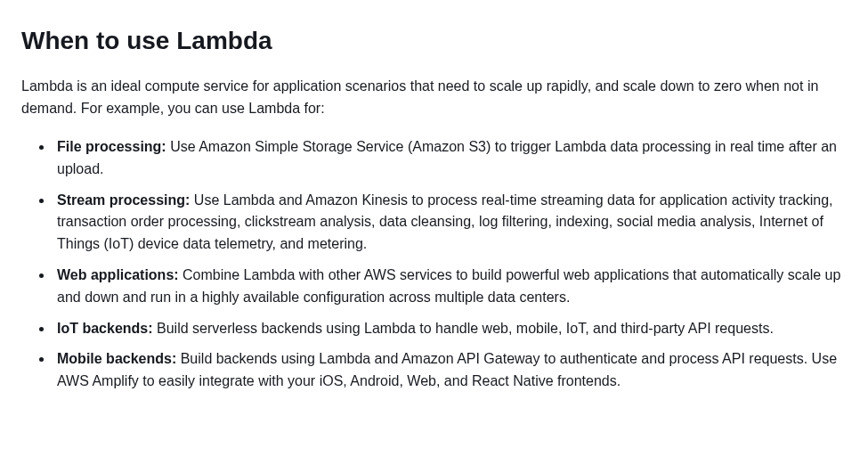 The image size is (868, 465). Describe the element at coordinates (450, 223) in the screenshot. I see `list-item: Stream processing: Use Lambda and Amazon…` at that location.